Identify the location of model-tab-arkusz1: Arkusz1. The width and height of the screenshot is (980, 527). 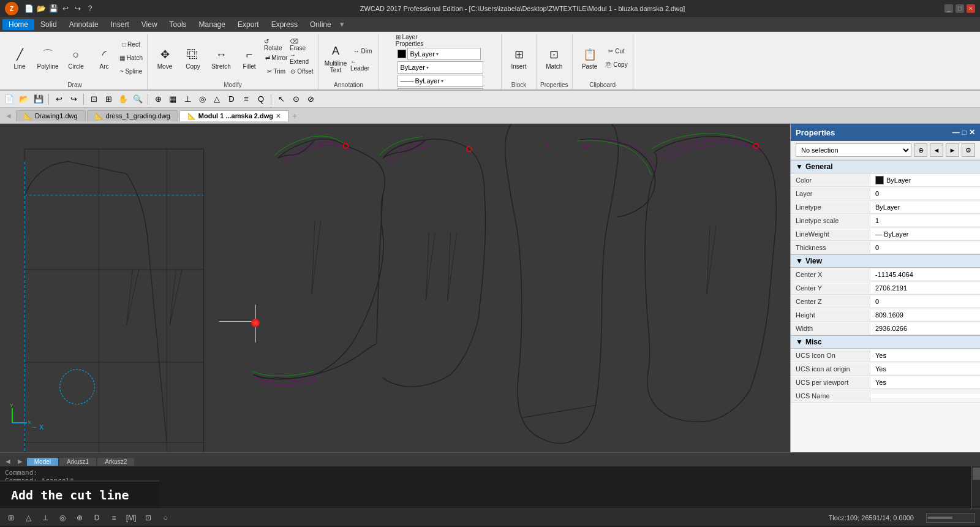
(78, 462).